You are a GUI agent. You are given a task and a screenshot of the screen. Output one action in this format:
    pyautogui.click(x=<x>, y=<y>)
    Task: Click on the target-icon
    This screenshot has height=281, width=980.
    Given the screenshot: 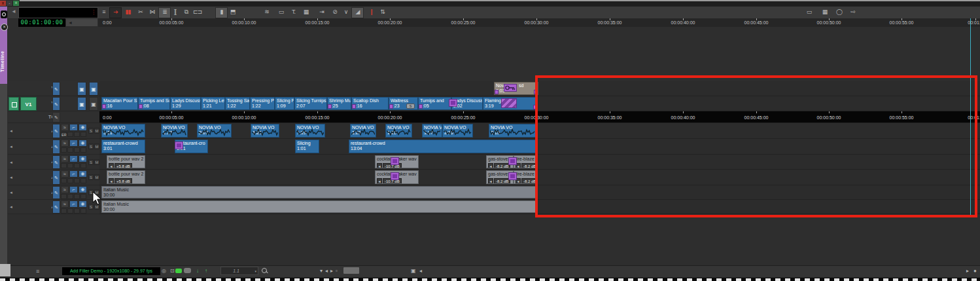 What is the action you would take?
    pyautogui.click(x=4, y=14)
    